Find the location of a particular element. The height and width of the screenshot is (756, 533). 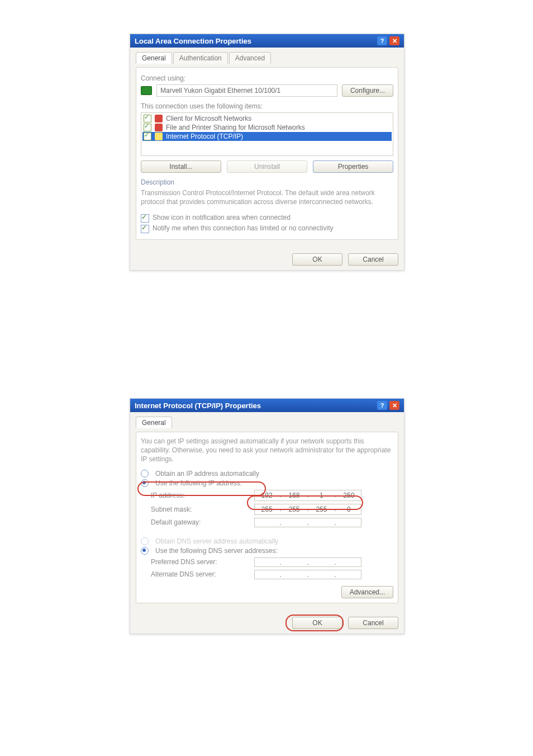

radio-manual-dns: Use the following DNS server addresses: is located at coordinates (267, 551).